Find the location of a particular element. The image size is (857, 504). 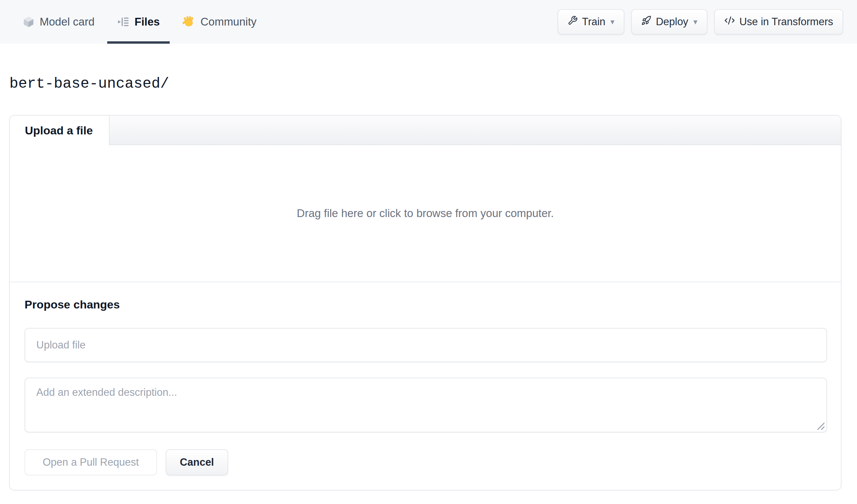

tab-upload-a-file: Upload a file is located at coordinates (60, 131).